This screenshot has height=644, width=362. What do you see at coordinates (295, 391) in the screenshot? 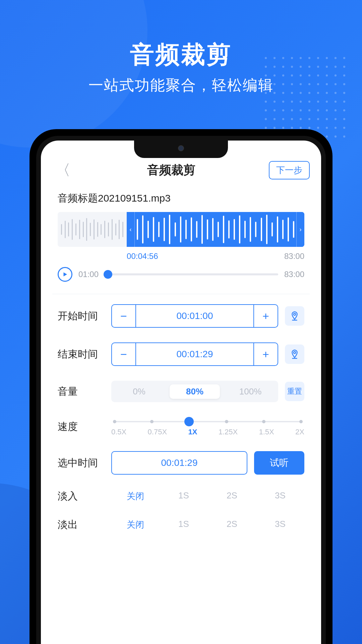
I see `volume-reset-button: 重置` at bounding box center [295, 391].